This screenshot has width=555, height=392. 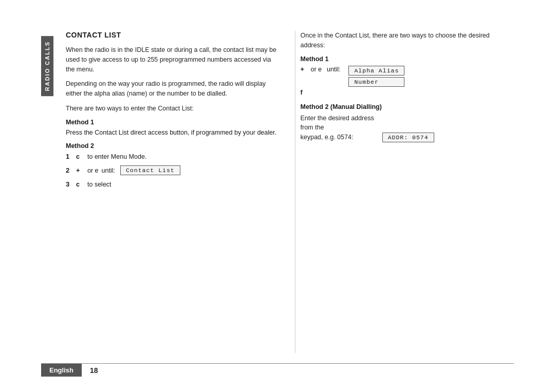 I want to click on right-step1-key: +, so click(x=304, y=69).